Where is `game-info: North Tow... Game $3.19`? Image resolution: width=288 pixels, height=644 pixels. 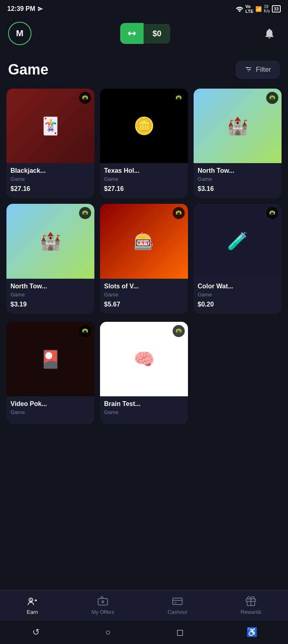 game-info: North Tow... Game $3.19 is located at coordinates (50, 293).